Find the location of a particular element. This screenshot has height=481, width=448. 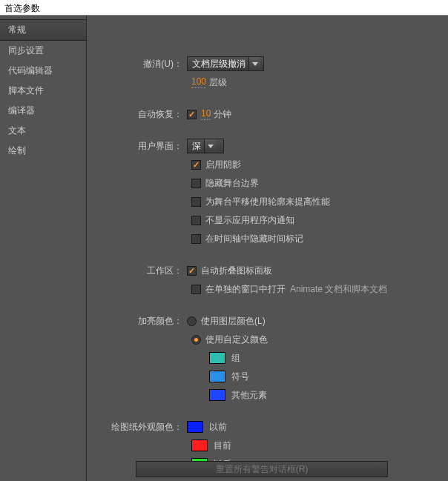

group-color-swatch is located at coordinates (217, 358).